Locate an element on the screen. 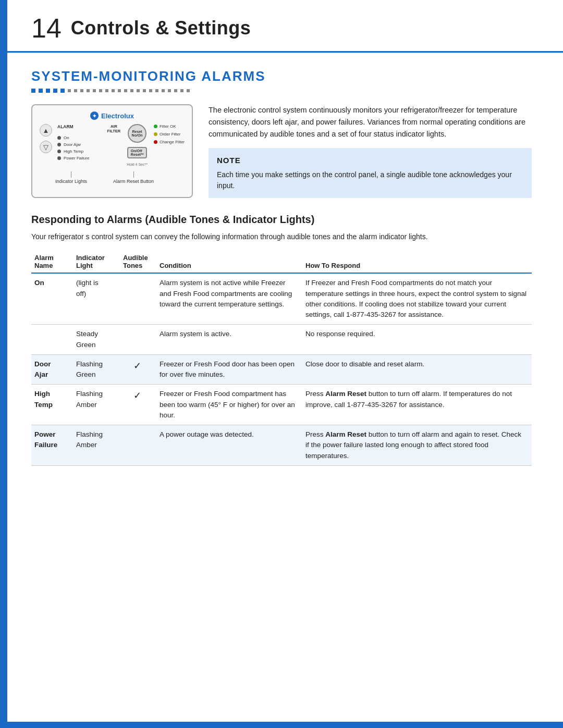 This screenshot has width=563, height=728. change-filter-row: Change Filter is located at coordinates (169, 142).